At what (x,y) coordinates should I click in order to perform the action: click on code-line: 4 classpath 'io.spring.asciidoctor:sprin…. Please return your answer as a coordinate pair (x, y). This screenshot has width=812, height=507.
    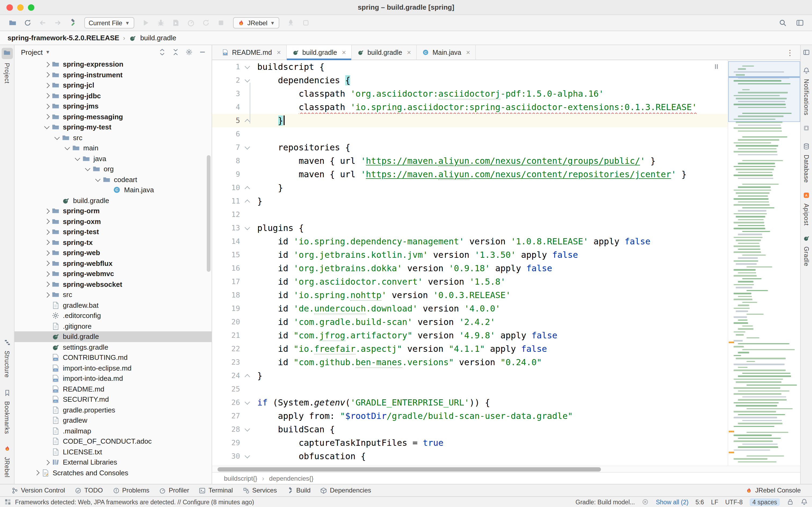
    Looking at the image, I should click on (470, 107).